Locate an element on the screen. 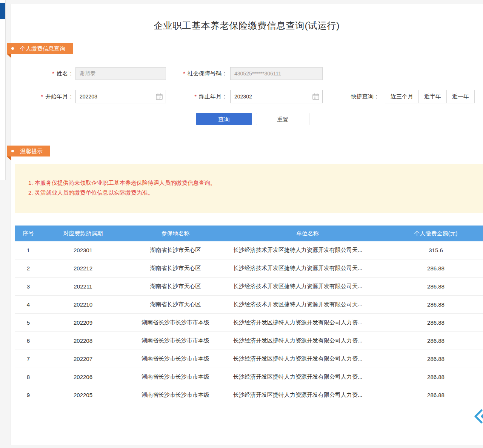 This screenshot has width=483, height=448. page-title: 企业职工基本养老保险缴费信息查询(试运行) is located at coordinates (247, 26).